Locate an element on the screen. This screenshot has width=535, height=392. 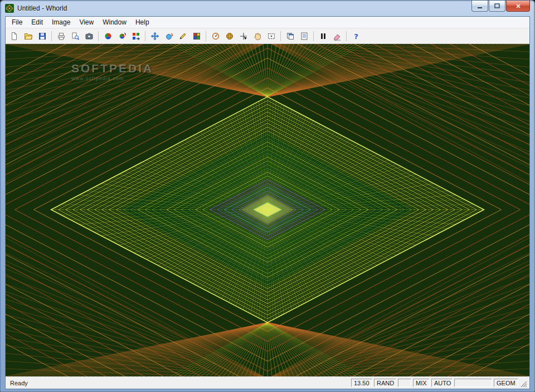
menu-item-edit: Edit is located at coordinates (37, 22).